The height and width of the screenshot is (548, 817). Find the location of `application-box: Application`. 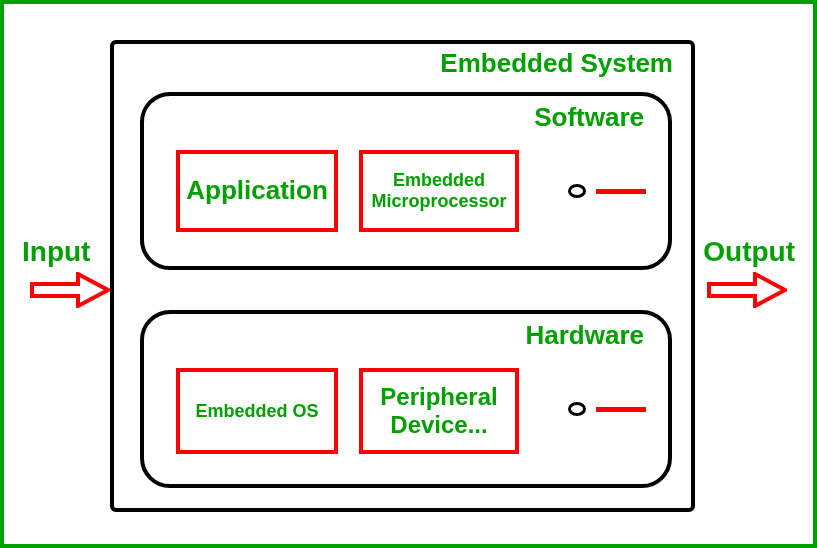

application-box: Application is located at coordinates (257, 191).